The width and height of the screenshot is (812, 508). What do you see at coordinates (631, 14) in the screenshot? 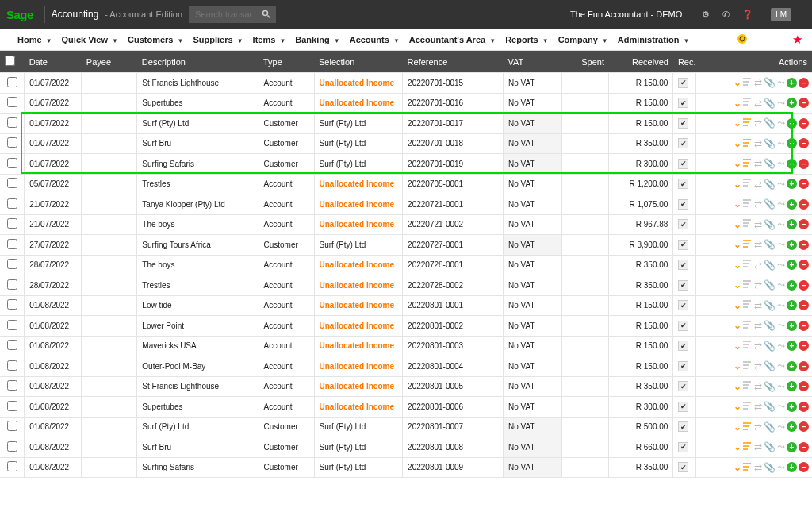
I see `company-selector: The Fun Accountant - DEMO ▼` at bounding box center [631, 14].